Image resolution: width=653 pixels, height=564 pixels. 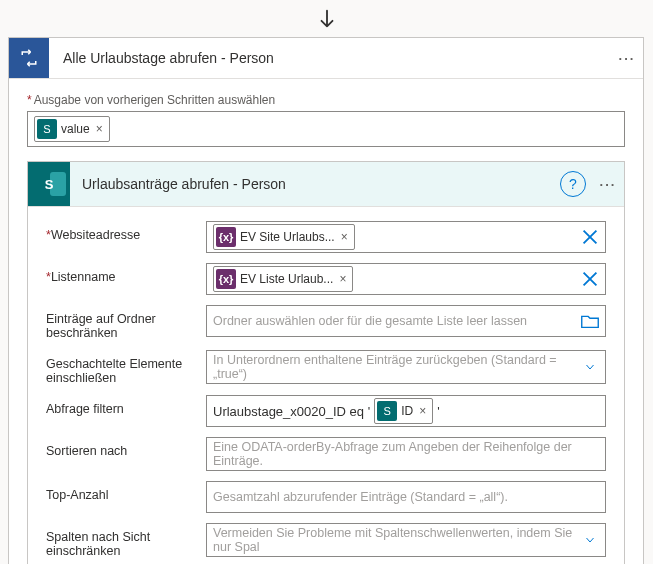 What do you see at coordinates (406, 237) in the screenshot?
I see `site-address-input: {x} EV Site Urlaubs... ×` at bounding box center [406, 237].